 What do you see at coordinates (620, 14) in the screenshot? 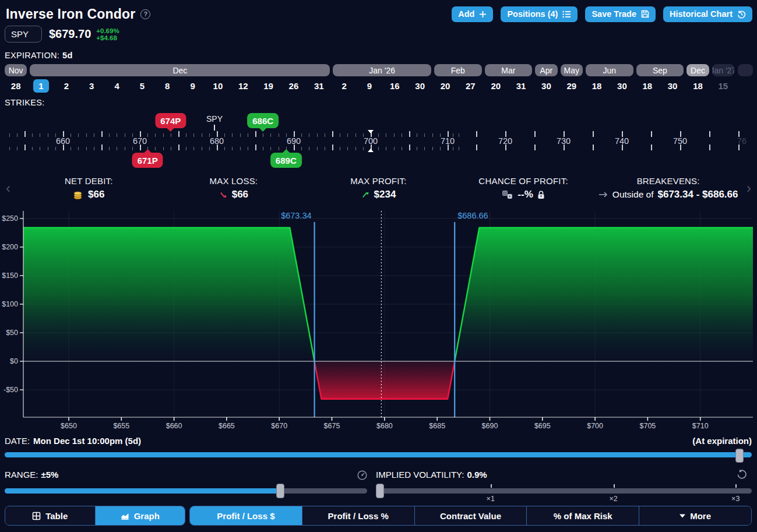
I see `save-trade-button: Save Trade` at bounding box center [620, 14].